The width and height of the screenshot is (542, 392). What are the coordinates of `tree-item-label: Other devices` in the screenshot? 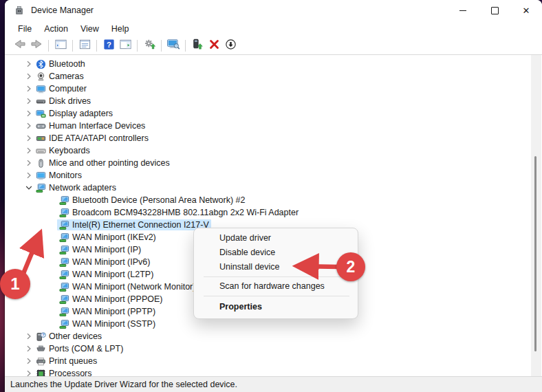 It's located at (76, 336).